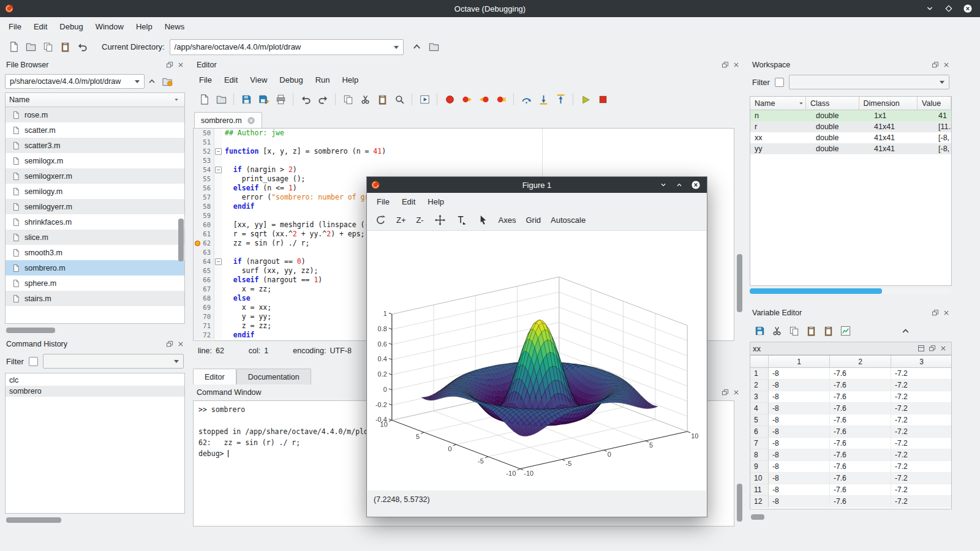  I want to click on variable-grid-column-header: 3, so click(921, 362).